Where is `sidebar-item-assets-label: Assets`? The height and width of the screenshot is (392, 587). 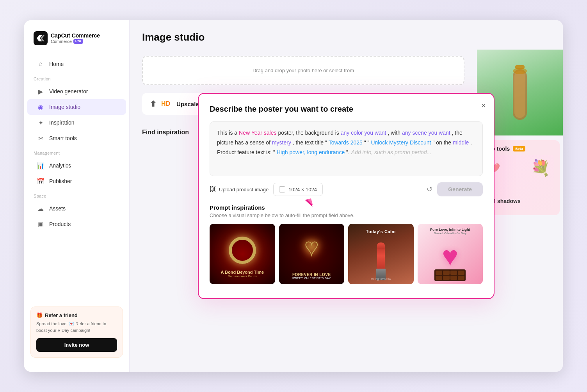 sidebar-item-assets-label: Assets is located at coordinates (57, 208).